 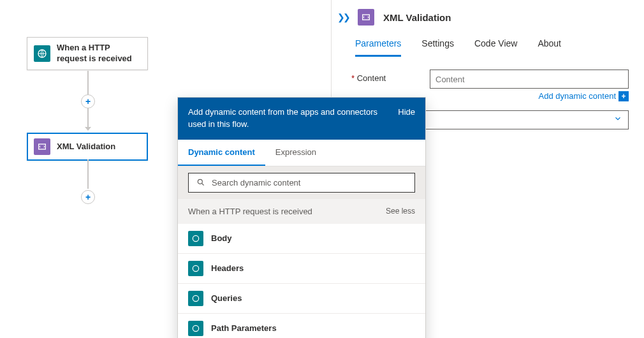 I want to click on node-label: When a HTTP request is received, so click(x=99, y=54).